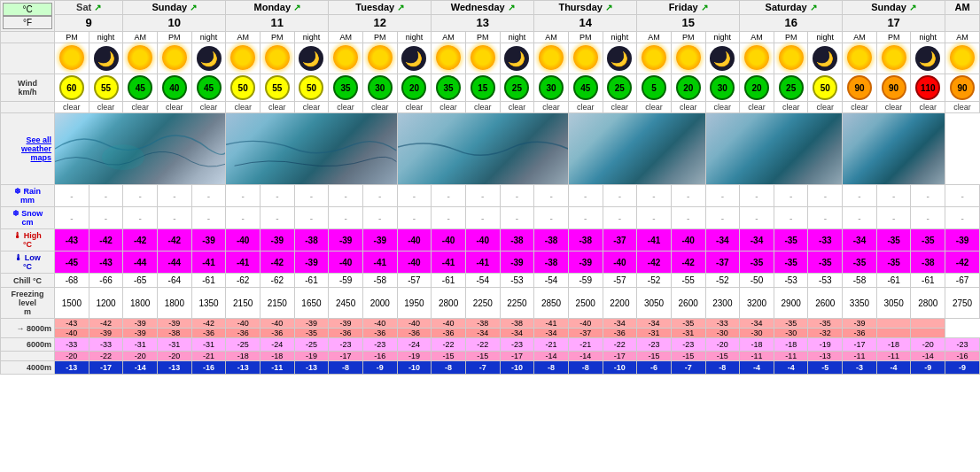 This screenshot has width=980, height=472. Describe the element at coordinates (859, 356) in the screenshot. I see `a4p-23: -11` at that location.